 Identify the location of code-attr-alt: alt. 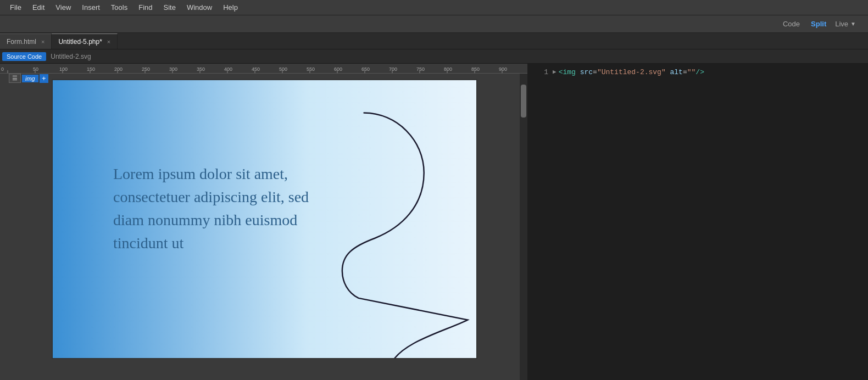
(677, 72).